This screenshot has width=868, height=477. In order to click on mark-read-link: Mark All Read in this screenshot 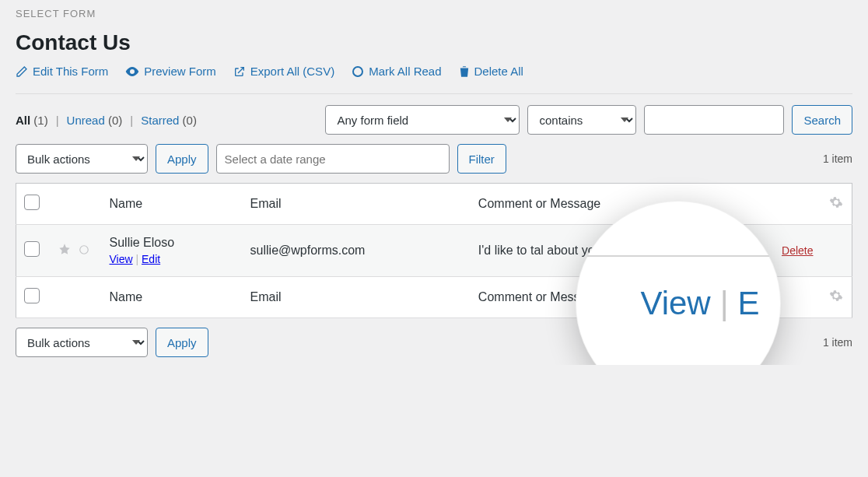, I will do `click(397, 72)`.